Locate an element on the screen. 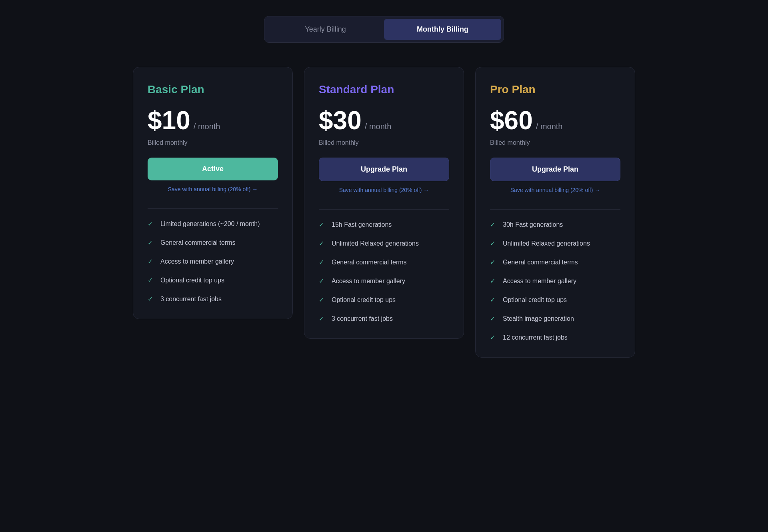 Image resolution: width=768 pixels, height=532 pixels. plan-price: $60 / month is located at coordinates (555, 120).